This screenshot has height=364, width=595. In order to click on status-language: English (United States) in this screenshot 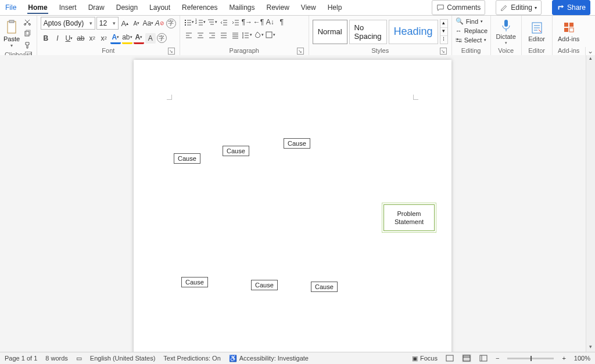, I will do `click(123, 358)`.